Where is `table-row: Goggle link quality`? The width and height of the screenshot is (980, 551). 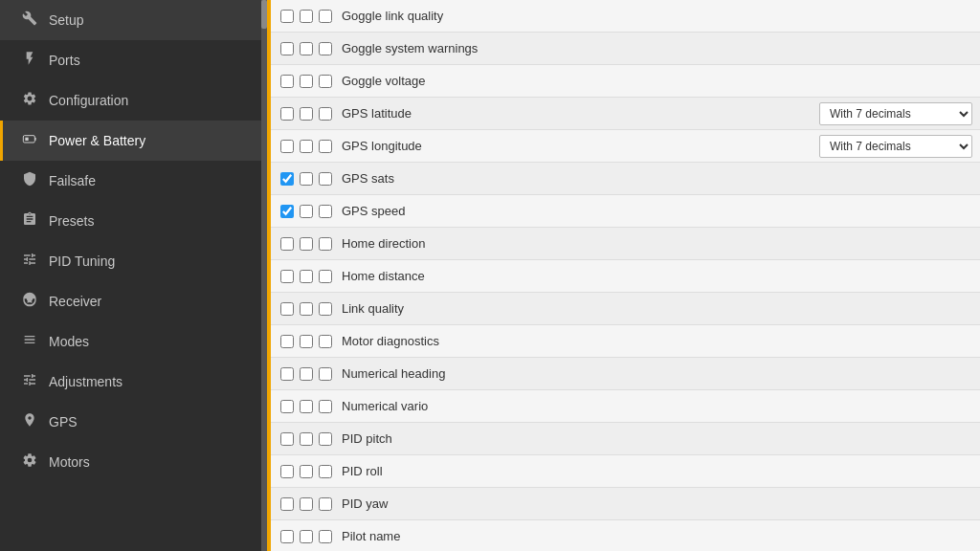
table-row: Goggle link quality is located at coordinates (626, 16).